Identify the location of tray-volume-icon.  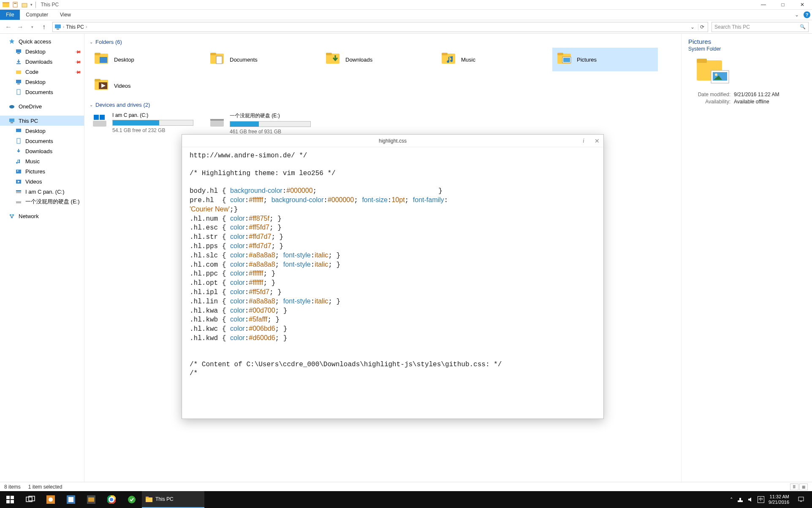
(750, 500).